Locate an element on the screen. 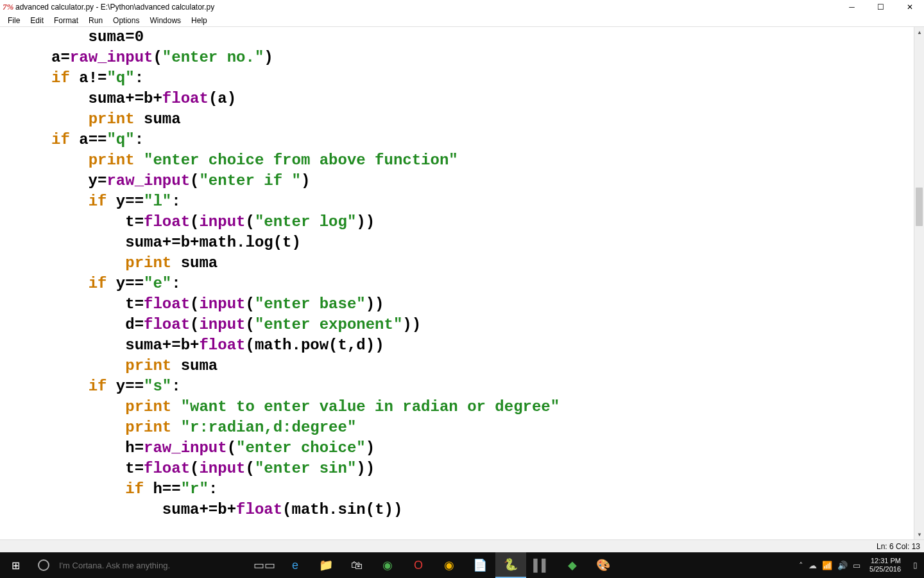 Image resolution: width=924 pixels, height=578 pixels. tray-network-icon: 📶 is located at coordinates (827, 565).